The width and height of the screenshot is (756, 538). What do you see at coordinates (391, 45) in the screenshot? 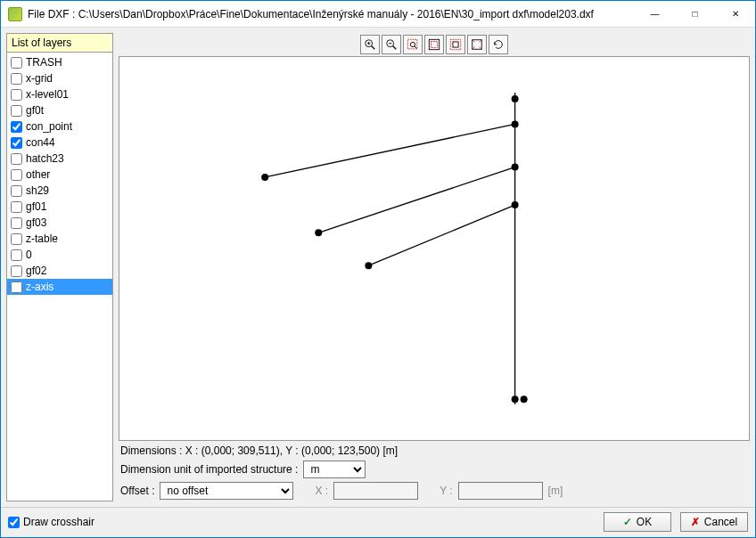
I see `zoom-out-icon` at bounding box center [391, 45].